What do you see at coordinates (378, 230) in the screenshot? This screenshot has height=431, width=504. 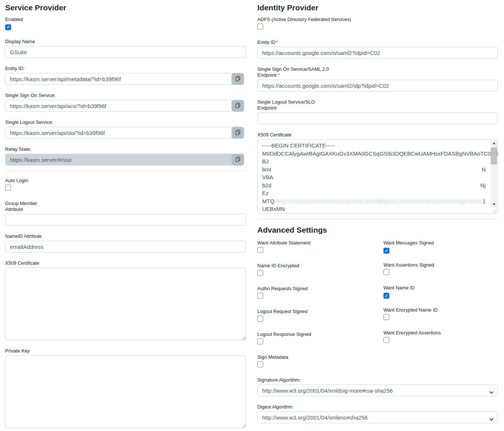 I see `advanced-settings-title: Advanced Settings` at bounding box center [378, 230].